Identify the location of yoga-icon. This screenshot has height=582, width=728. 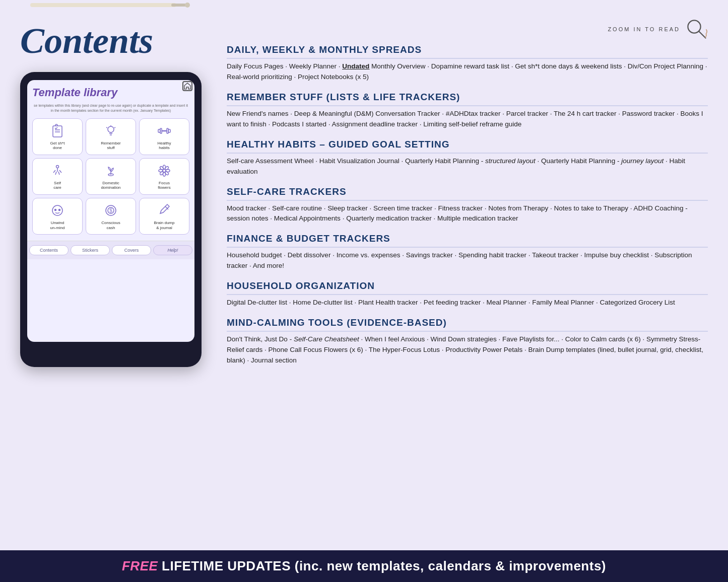
(57, 171).